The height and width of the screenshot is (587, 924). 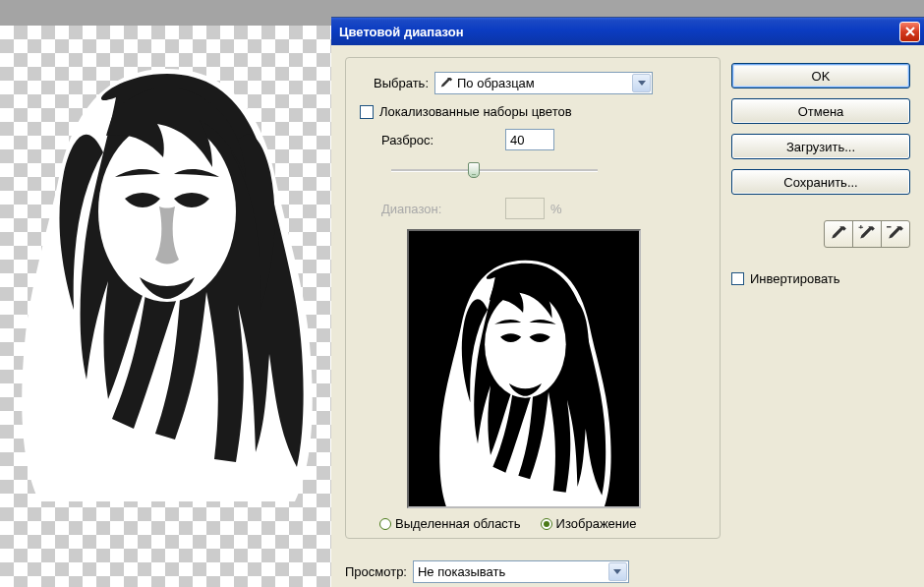 What do you see at coordinates (440, 208) in the screenshot?
I see `range-label: Диапазон:` at bounding box center [440, 208].